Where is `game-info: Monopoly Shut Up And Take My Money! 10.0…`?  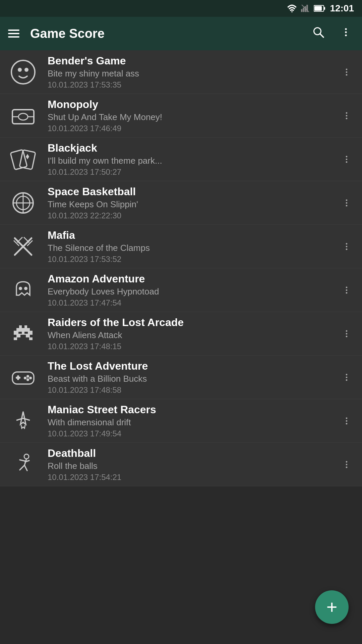 game-info: Monopoly Shut Up And Take My Money! 10.0… is located at coordinates (189, 116).